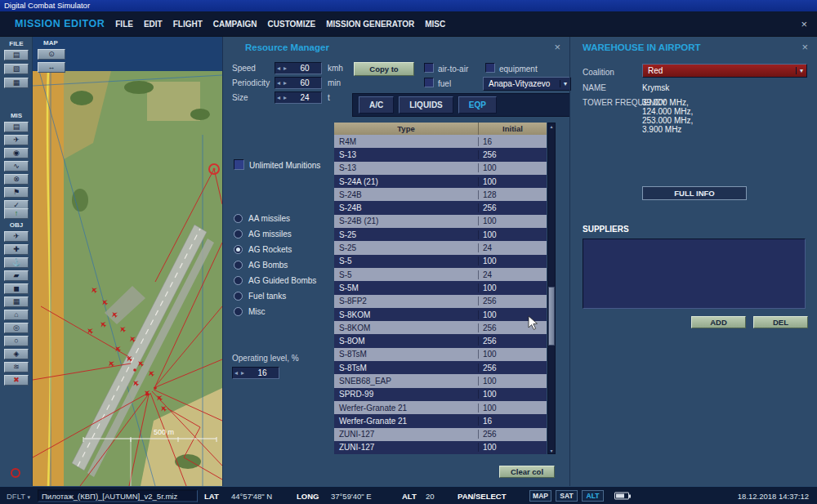 This screenshot has width=817, height=504. What do you see at coordinates (154, 25) in the screenshot?
I see `menu-item: EDIT` at bounding box center [154, 25].